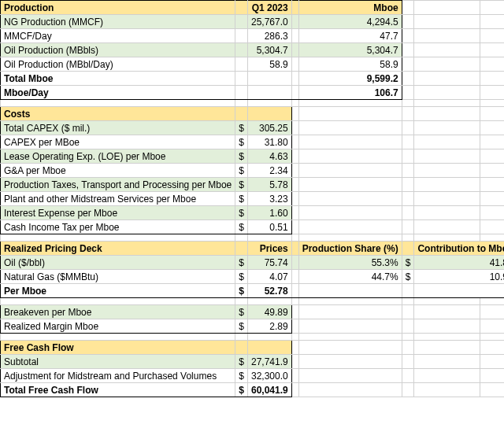 Image resolution: width=504 pixels, height=439 pixels. I want to click on costs-title: Costs, so click(118, 114).